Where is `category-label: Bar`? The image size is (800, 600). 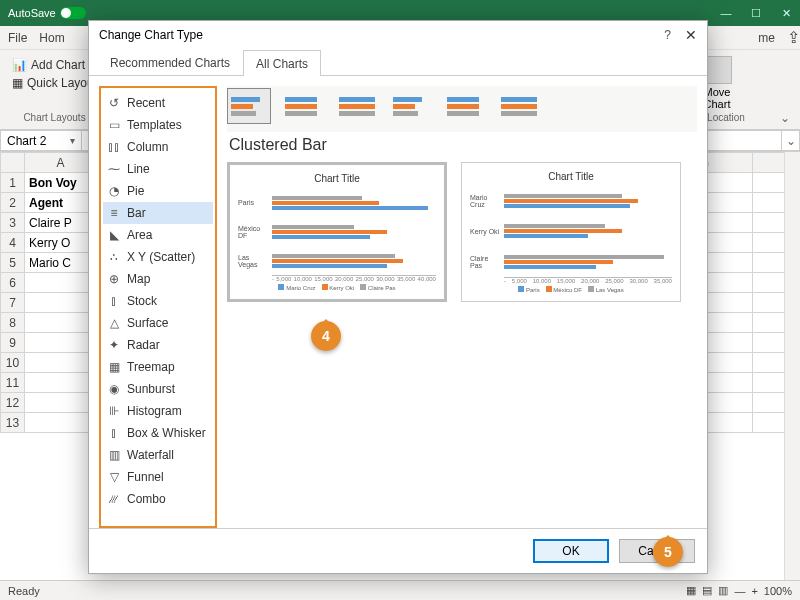 category-label: Bar is located at coordinates (136, 213).